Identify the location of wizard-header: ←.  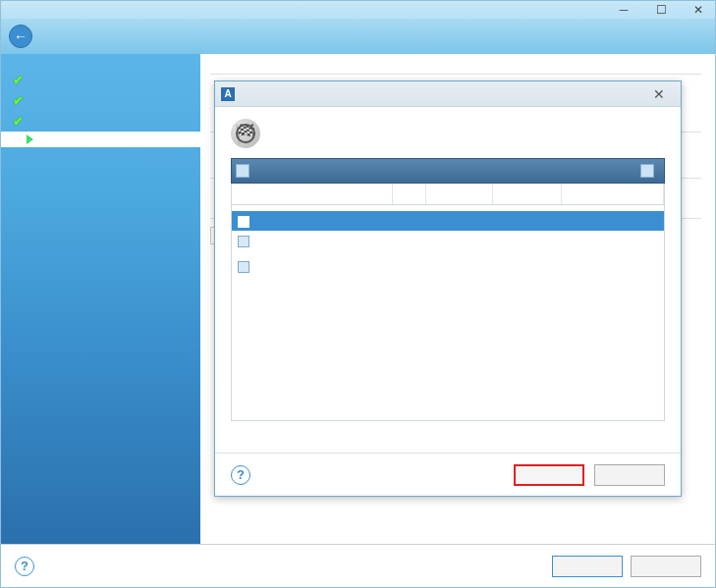
(358, 36).